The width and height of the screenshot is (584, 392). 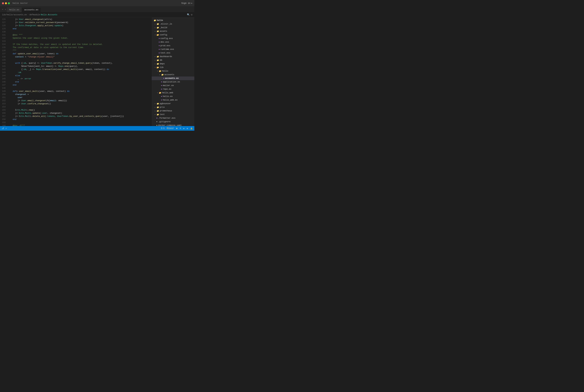 What do you see at coordinates (173, 38) in the screenshot?
I see `sidebar-item-config.exs: ●config.exs` at bounding box center [173, 38].